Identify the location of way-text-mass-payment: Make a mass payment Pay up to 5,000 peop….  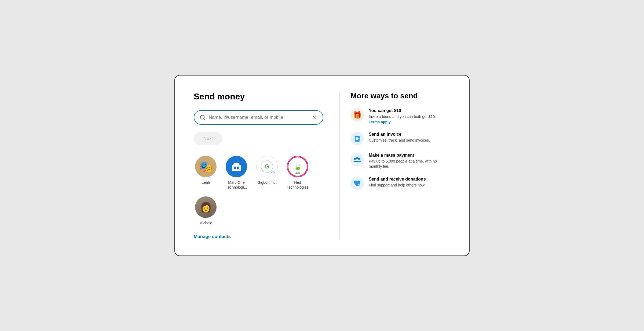
(409, 161).